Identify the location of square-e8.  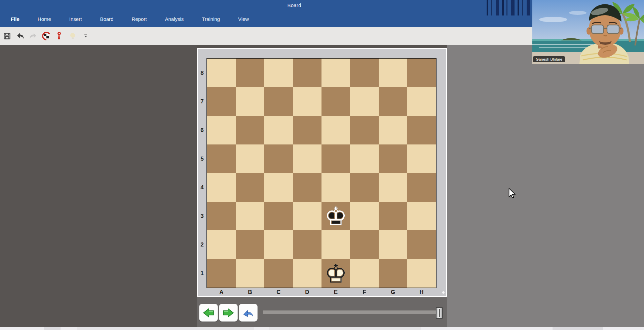
(336, 73).